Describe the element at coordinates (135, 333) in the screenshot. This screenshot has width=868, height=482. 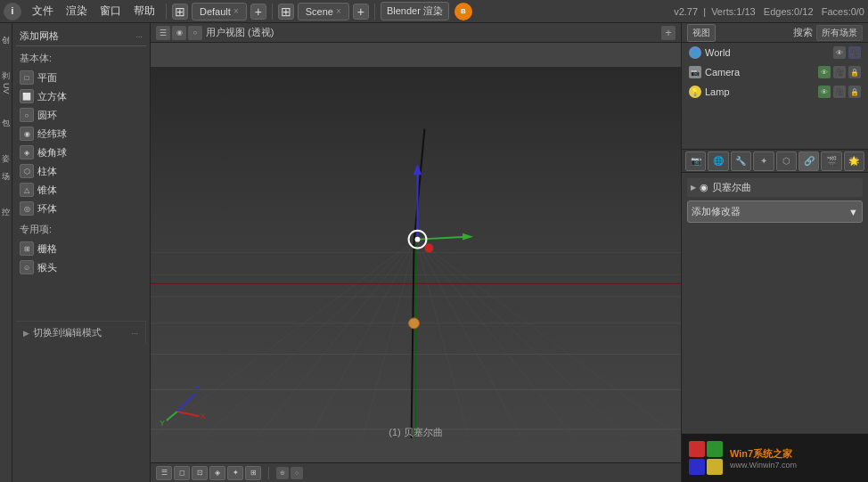
I see `edit-mode-dots: ···` at that location.